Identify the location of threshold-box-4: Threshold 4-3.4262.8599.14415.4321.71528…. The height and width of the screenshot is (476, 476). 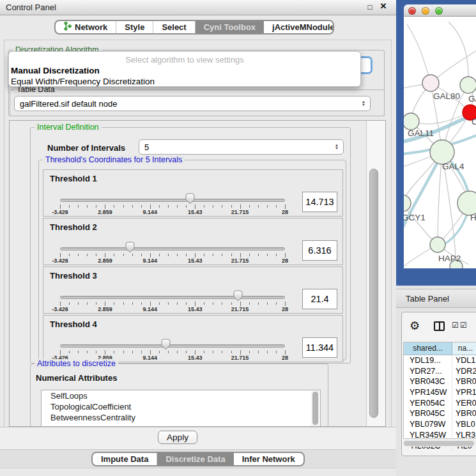
(193, 339).